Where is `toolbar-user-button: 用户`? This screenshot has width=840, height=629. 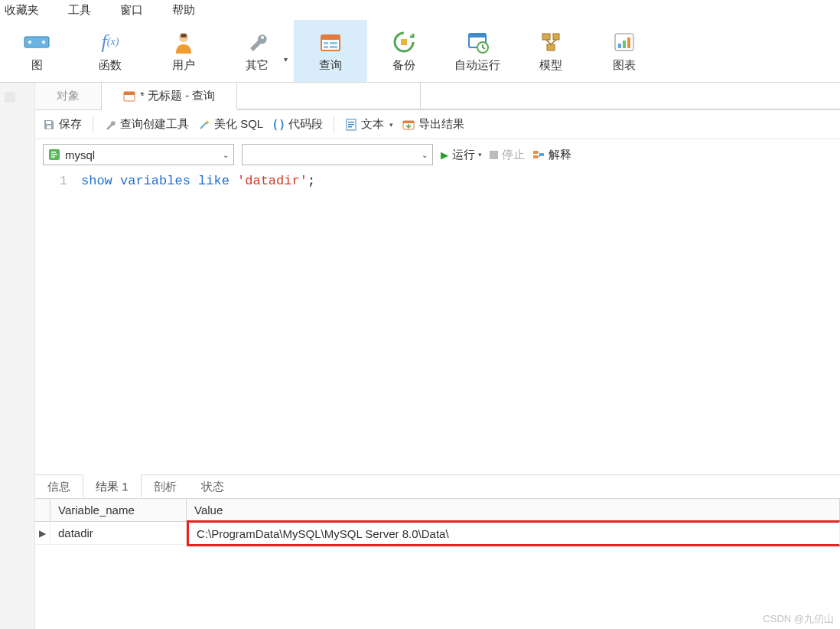 toolbar-user-button: 用户 is located at coordinates (184, 51).